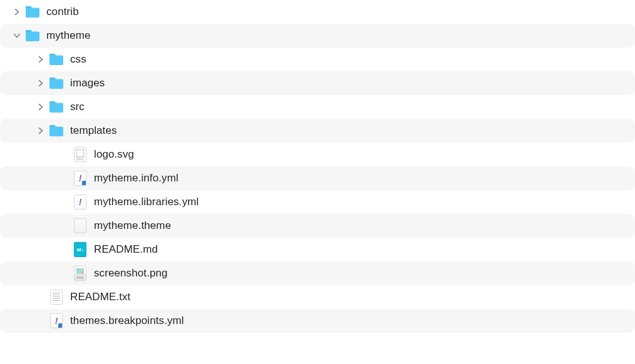  What do you see at coordinates (131, 273) in the screenshot?
I see `tree-item-label: screenshot.png` at bounding box center [131, 273].